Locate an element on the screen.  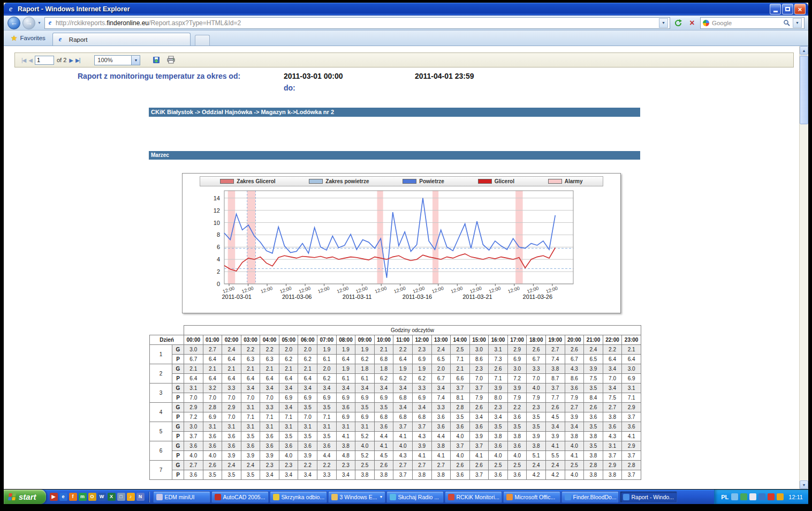
task-button: Finder.BloodDo... is located at coordinates (590, 497).